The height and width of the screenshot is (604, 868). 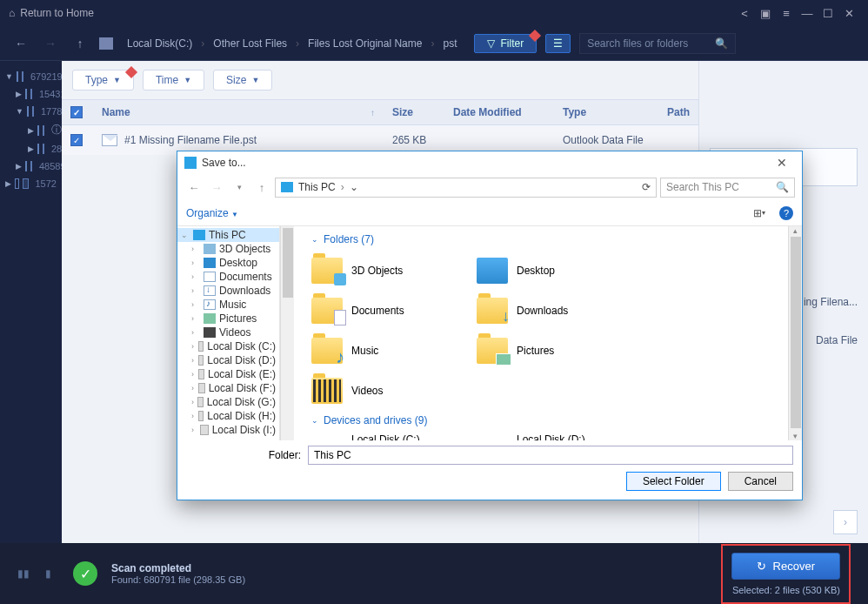 I want to click on list-mode-button: ☰, so click(x=558, y=44).